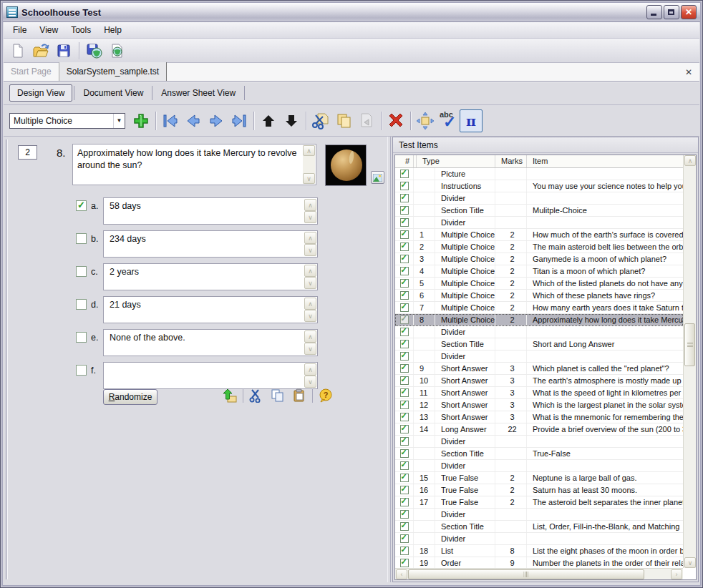 Image resolution: width=703 pixels, height=588 pixels. I want to click on tab-close-icon: ✕, so click(689, 72).